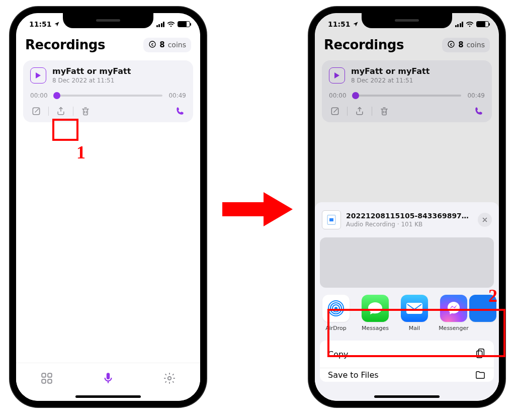 Image resolution: width=515 pixels, height=420 pixels. I want to click on share-header: 20221208115105-8433698977… Audio Recordi…, so click(407, 220).